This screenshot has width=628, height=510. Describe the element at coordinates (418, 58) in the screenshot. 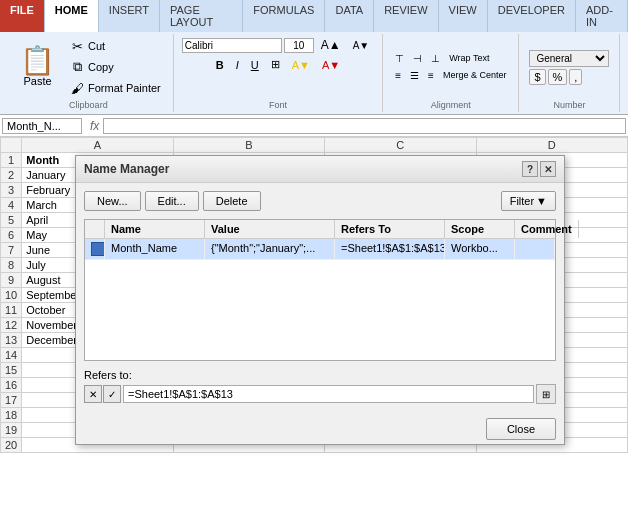

I see `align-middle-button: ⊣` at that location.